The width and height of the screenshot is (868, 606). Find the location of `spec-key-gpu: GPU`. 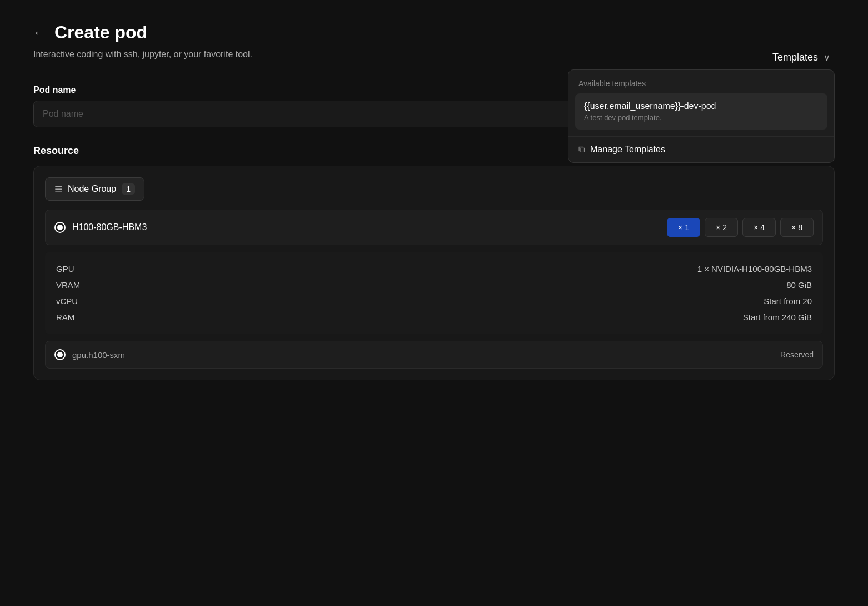

spec-key-gpu: GPU is located at coordinates (66, 269).